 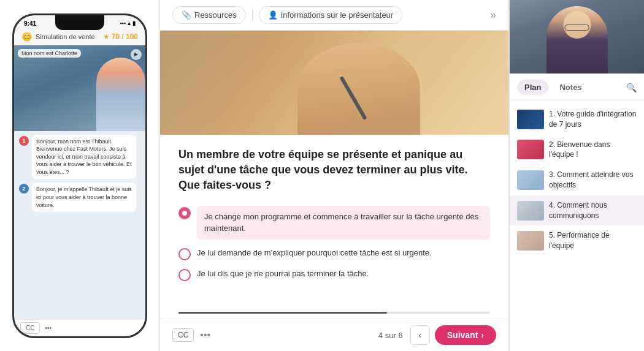 I want to click on question-text: Un membre de votre équipe se présente et…, so click(x=334, y=170).